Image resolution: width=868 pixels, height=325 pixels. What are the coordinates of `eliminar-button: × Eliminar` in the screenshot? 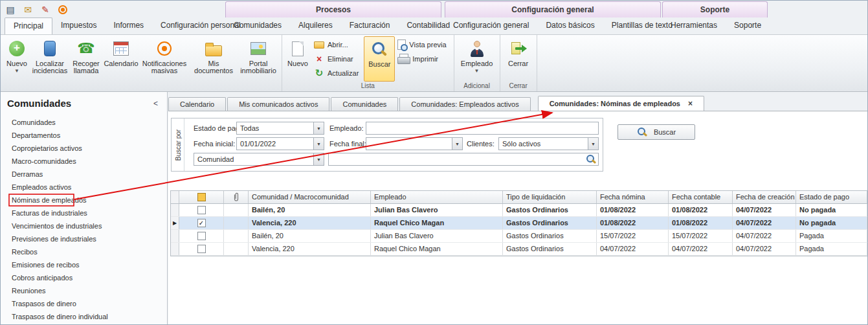 It's located at (338, 59).